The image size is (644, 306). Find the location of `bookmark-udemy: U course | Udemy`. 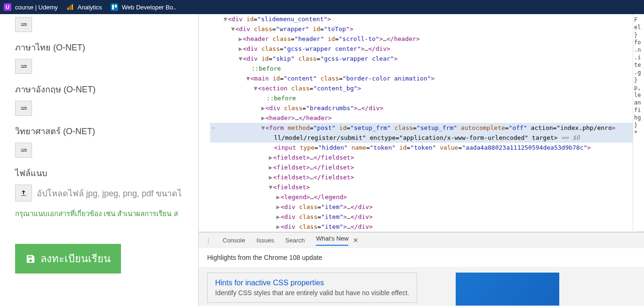

bookmark-udemy: U course | Udemy is located at coordinates (31, 7).